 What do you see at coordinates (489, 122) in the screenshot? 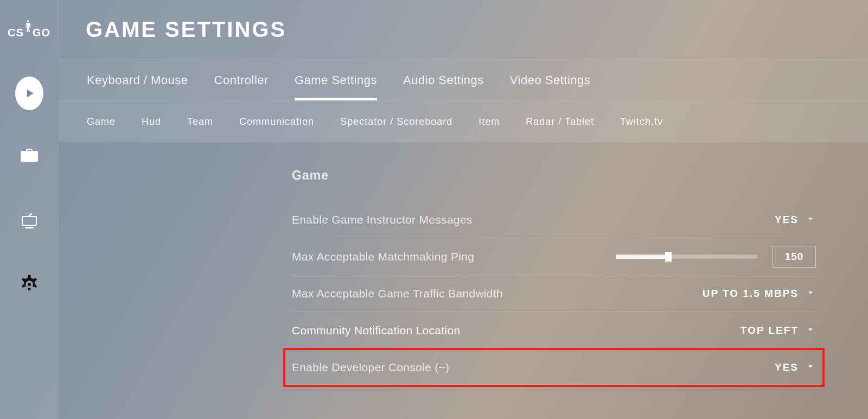
I see `subtab-item: Item` at bounding box center [489, 122].